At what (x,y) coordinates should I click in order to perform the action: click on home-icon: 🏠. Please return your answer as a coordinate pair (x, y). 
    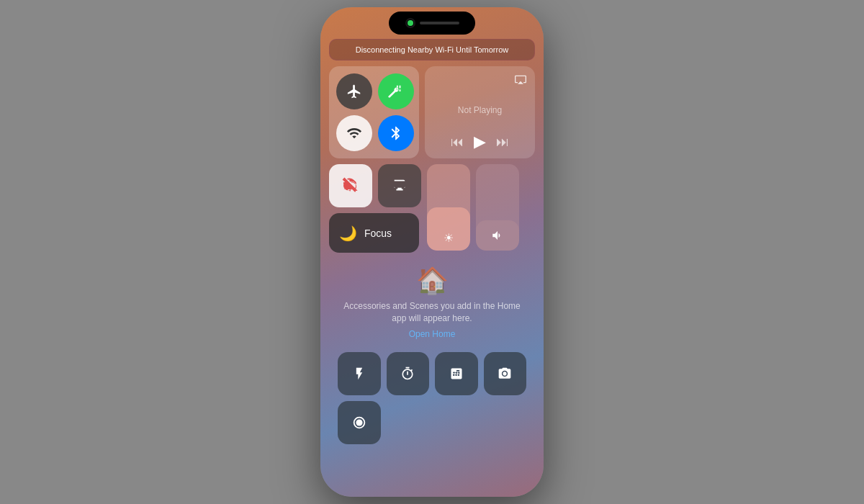
    Looking at the image, I should click on (432, 281).